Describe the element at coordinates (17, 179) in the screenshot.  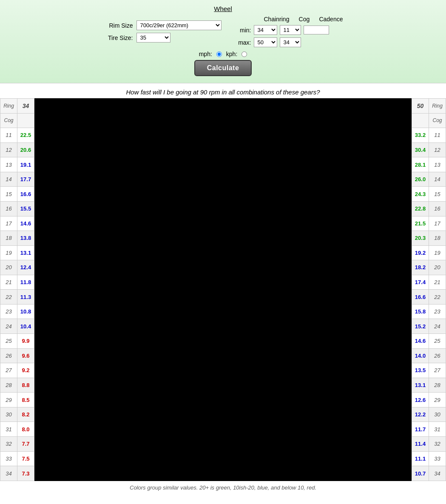
I see `table-row: 1417.7` at that location.